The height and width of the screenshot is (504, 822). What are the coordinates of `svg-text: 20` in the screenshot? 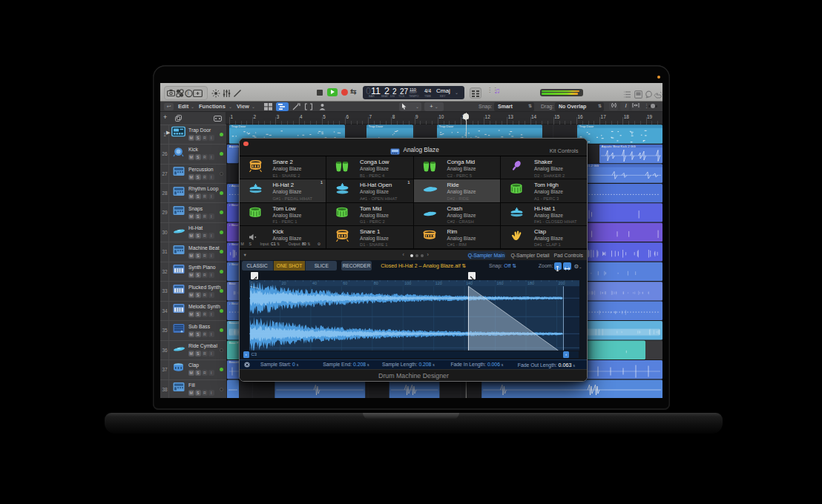 It's located at (283, 283).